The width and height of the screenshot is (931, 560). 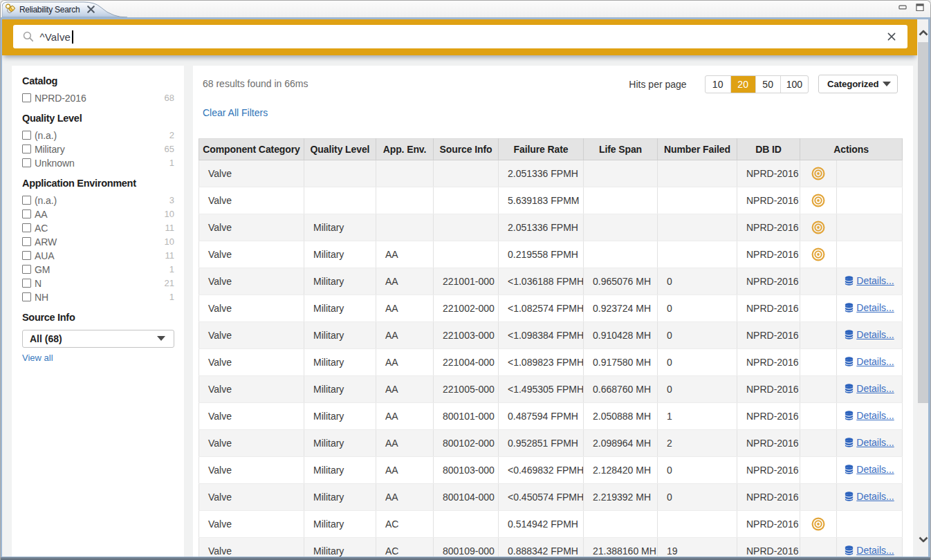 I want to click on hits-per-page-option-100: 100, so click(x=794, y=84).